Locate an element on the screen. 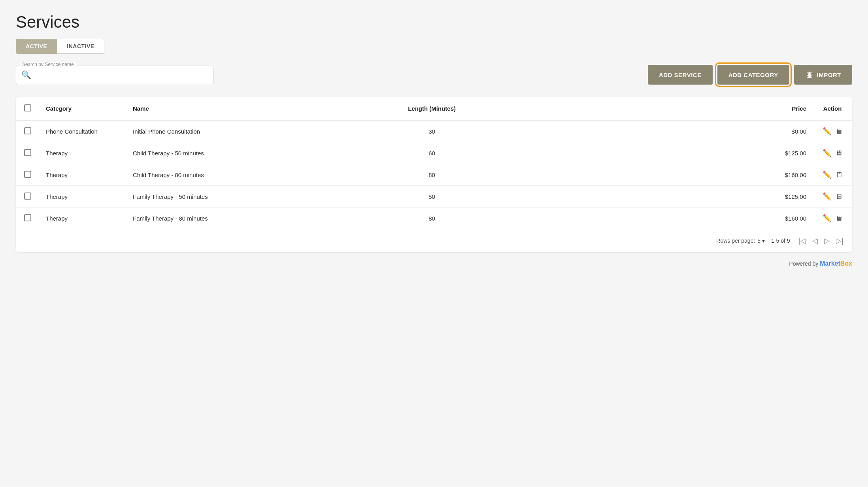 This screenshot has height=487, width=868. toolbar: Search by Service name 🔍 ADD SERVICE ADD… is located at coordinates (434, 75).